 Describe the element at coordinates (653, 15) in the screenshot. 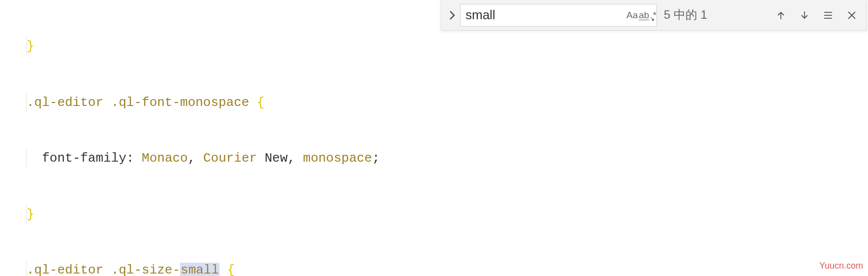

I see `regex-button: .*` at that location.